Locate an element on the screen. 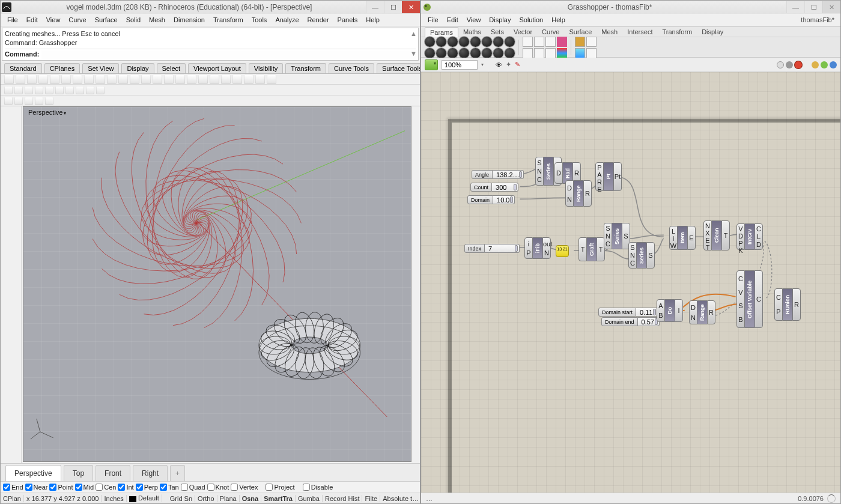  pencil-icon: ✎ is located at coordinates (518, 65).